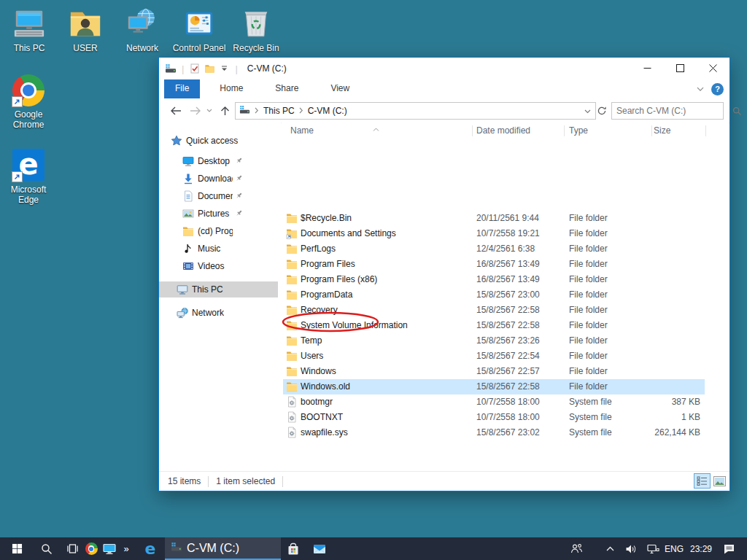 This screenshot has width=747, height=560. What do you see at coordinates (494, 433) in the screenshot?
I see `file-row: swapfile.sys15/8/2567 23:02System file26…` at bounding box center [494, 433].